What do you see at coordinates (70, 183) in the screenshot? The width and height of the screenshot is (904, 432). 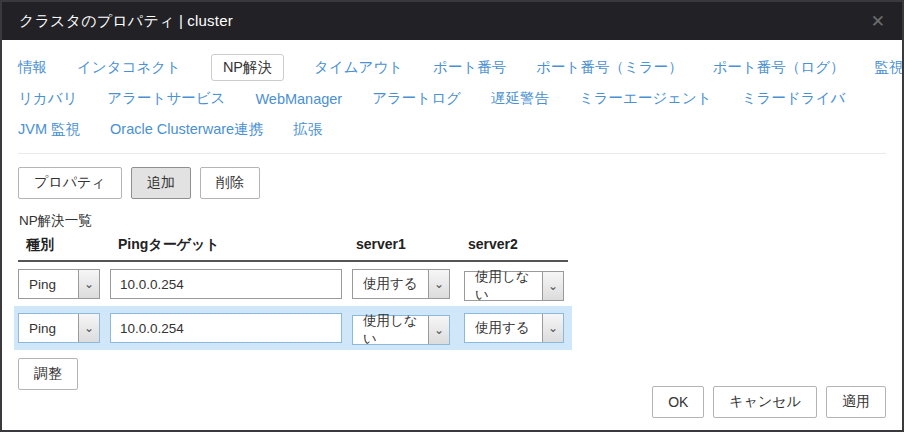 I see `properties-button: プロパティ` at bounding box center [70, 183].